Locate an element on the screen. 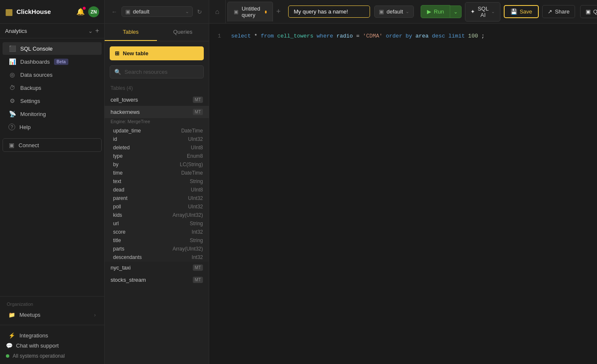 Image resolution: width=597 pixels, height=364 pixels. new-table-label: New table is located at coordinates (136, 53).